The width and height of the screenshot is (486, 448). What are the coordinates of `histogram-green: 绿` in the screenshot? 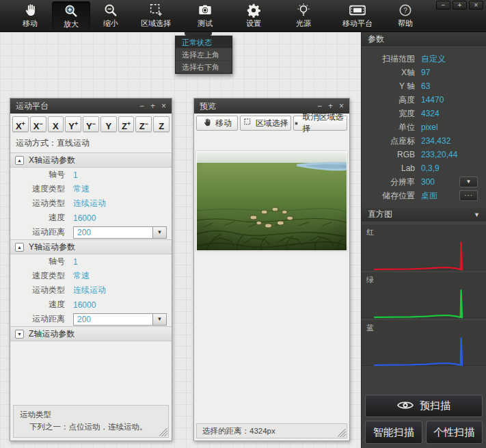 It's located at (424, 295).